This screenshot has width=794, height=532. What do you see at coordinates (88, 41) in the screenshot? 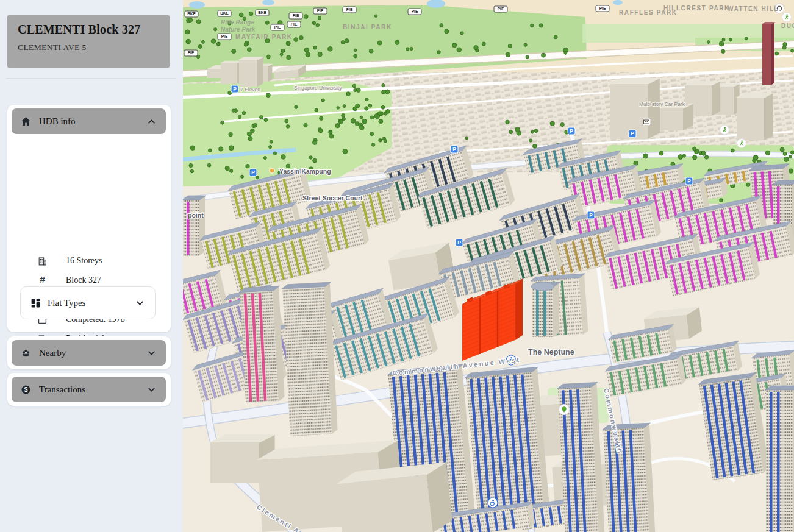
I see `block-header: CLEMENTI Block 327 CLEMENTI AVE 5` at bounding box center [88, 41].